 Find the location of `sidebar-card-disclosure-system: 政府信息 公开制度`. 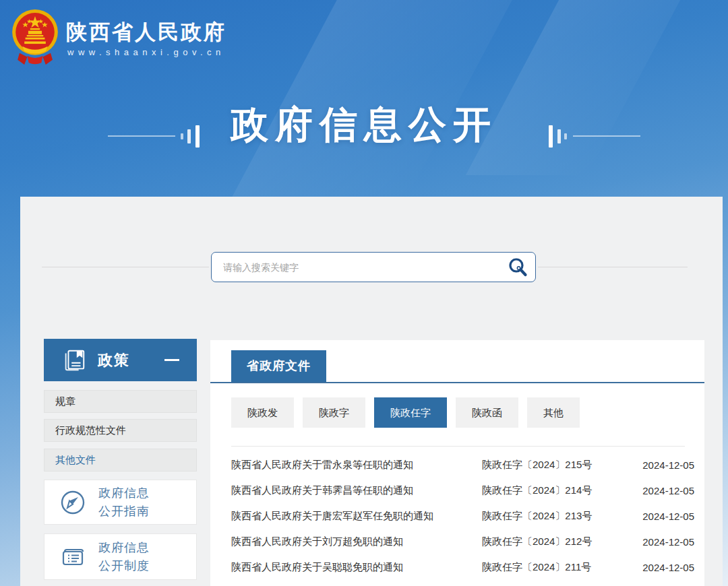

sidebar-card-disclosure-system: 政府信息 公开制度 is located at coordinates (120, 556).